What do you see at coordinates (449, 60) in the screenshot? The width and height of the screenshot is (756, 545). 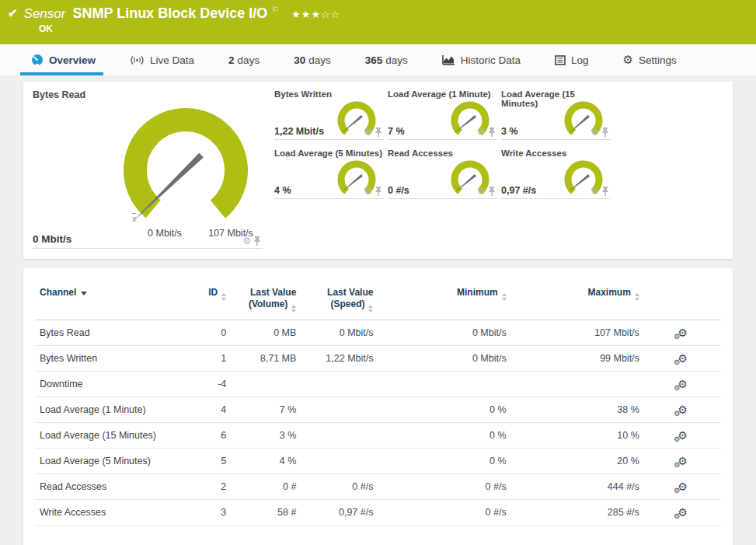 I see `historic-chart-icon` at bounding box center [449, 60].